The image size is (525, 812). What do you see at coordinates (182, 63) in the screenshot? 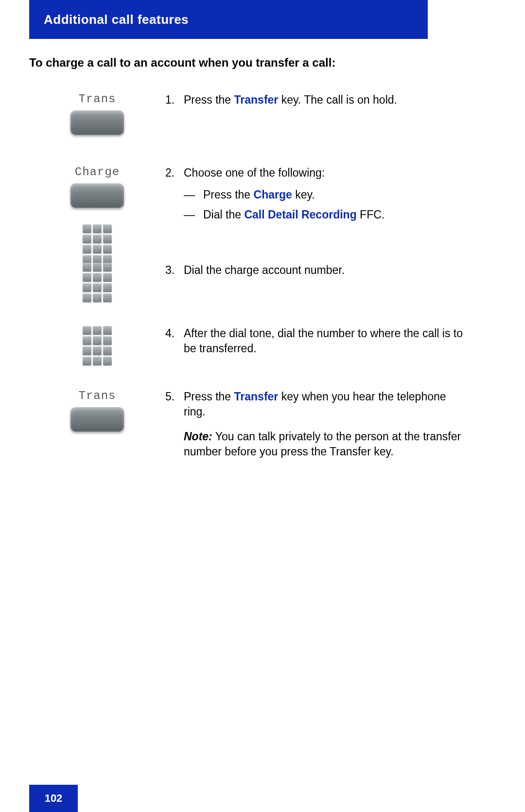
I see `section-title: To charge a call to an account when you …` at bounding box center [182, 63].